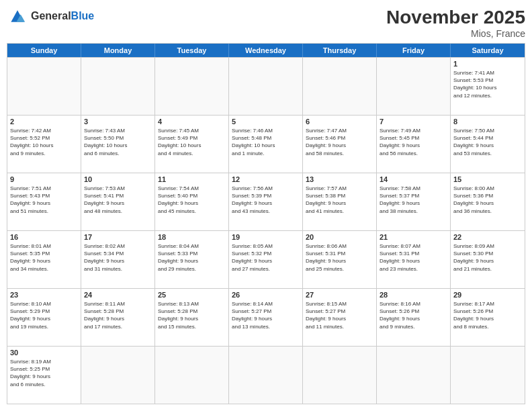 This screenshot has height=411, width=532. I want to click on day-info: Sunrise: 8:07 AM Sunset: 5:31 PM Dayligh…, so click(414, 258).